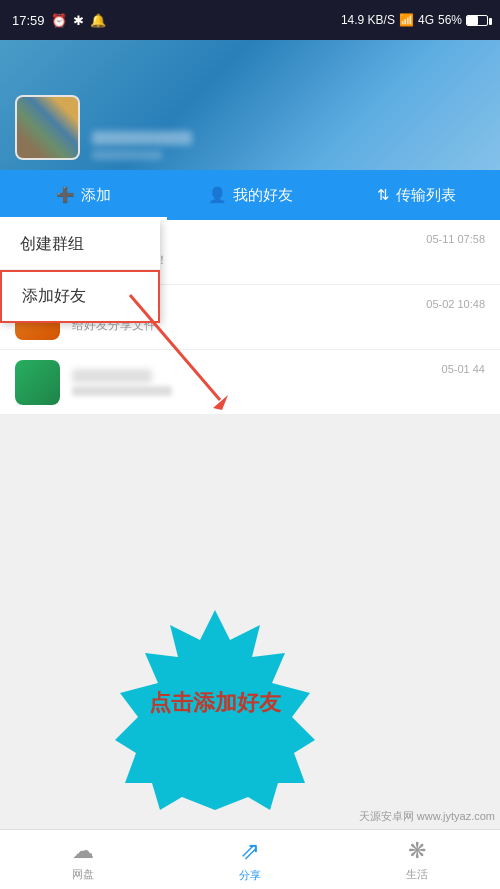 The height and width of the screenshot is (889, 500). Describe the element at coordinates (122, 391) in the screenshot. I see `list-item-message` at that location.